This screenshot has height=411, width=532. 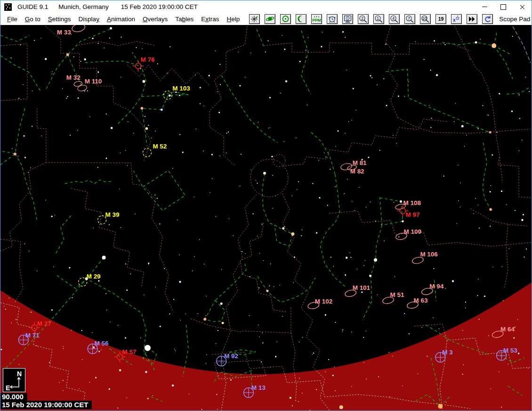 What do you see at coordinates (89, 19) in the screenshot?
I see `menu-display: Display` at bounding box center [89, 19].